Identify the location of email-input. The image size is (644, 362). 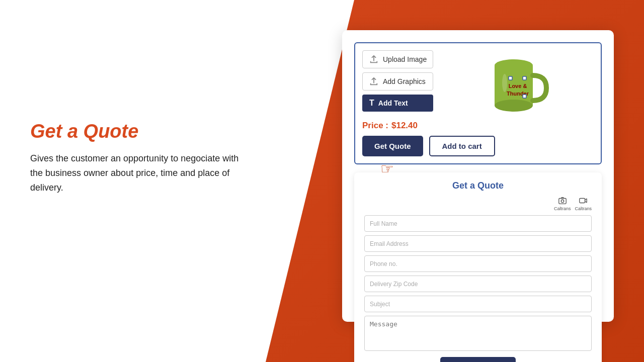
(478, 243).